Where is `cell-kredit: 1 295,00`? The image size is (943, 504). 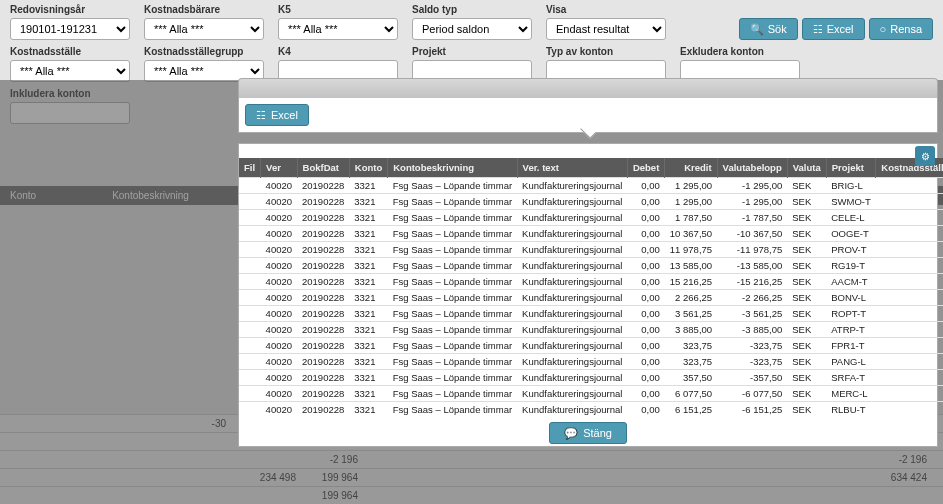
cell-kredit: 1 295,00 is located at coordinates (691, 202).